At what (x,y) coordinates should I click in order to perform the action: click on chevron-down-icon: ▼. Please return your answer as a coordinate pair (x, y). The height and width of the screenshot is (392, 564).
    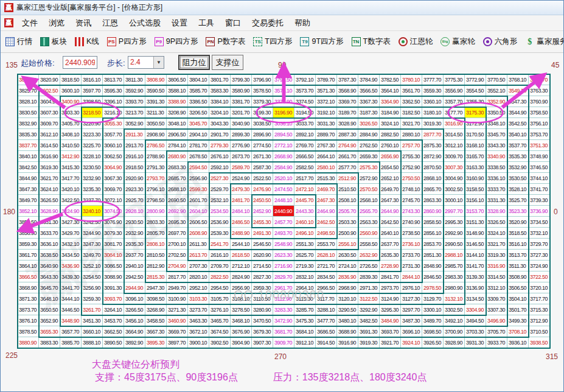
    Looking at the image, I should click on (158, 62).